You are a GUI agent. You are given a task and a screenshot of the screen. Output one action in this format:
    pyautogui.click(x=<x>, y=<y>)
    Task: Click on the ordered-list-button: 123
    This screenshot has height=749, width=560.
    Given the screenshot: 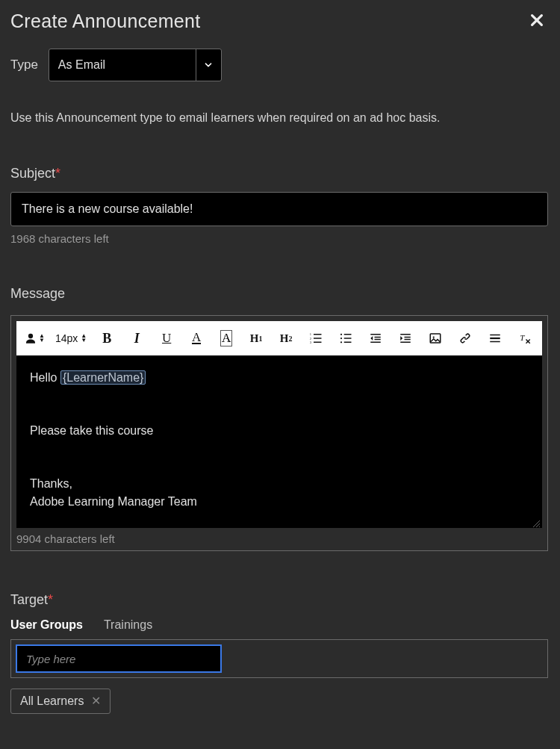 What is the action you would take?
    pyautogui.click(x=316, y=338)
    